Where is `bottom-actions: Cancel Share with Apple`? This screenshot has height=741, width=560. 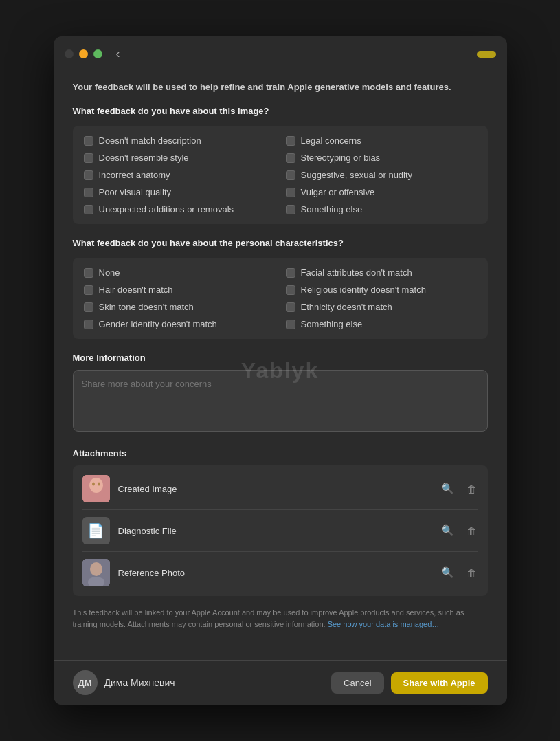 bottom-actions: Cancel Share with Apple is located at coordinates (410, 683).